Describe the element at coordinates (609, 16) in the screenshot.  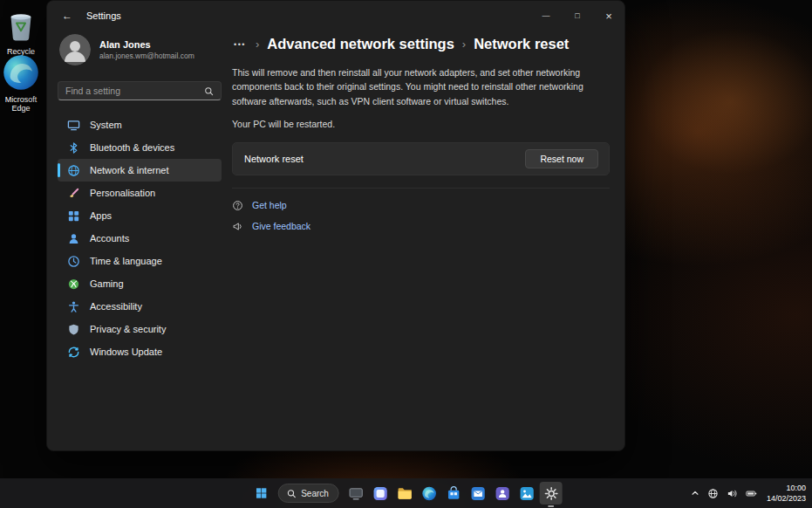
I see `close-button: ×` at that location.